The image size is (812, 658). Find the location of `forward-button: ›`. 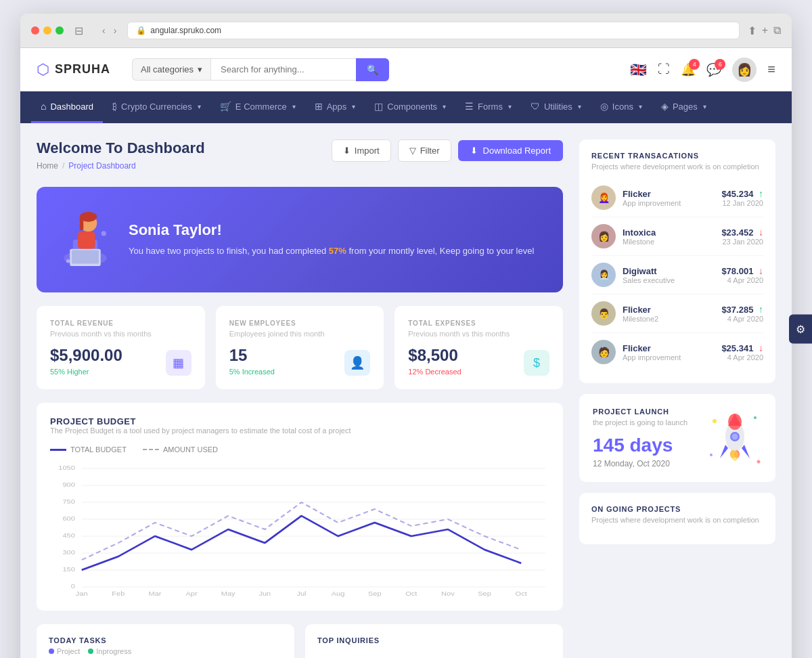

forward-button: › is located at coordinates (115, 30).